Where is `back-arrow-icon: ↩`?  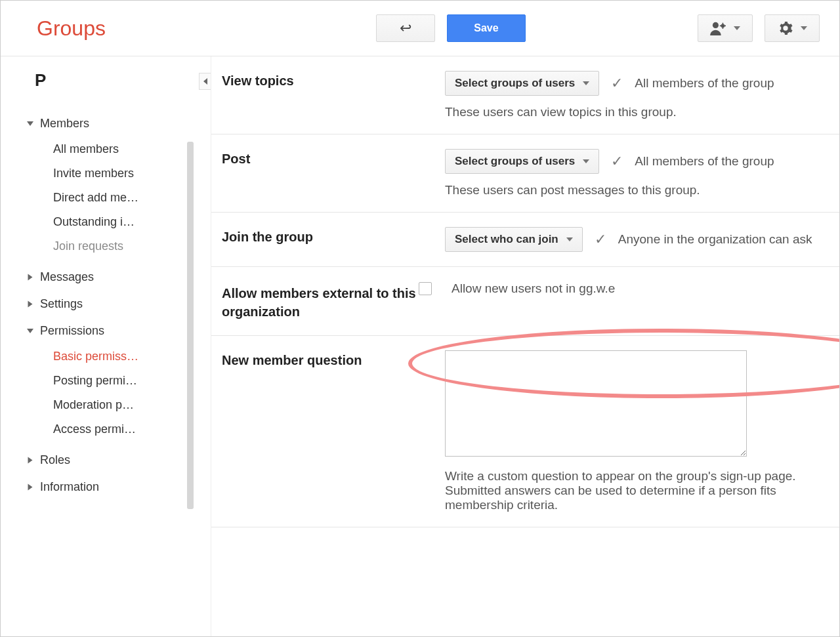
back-arrow-icon: ↩ is located at coordinates (406, 28).